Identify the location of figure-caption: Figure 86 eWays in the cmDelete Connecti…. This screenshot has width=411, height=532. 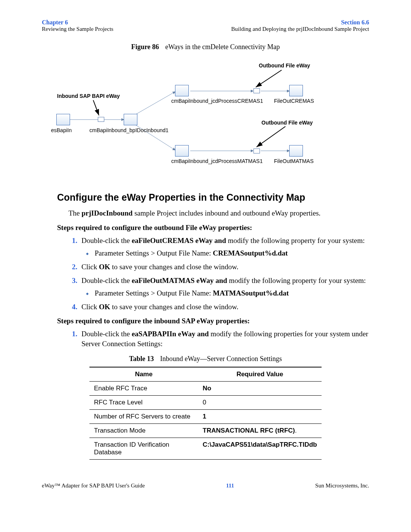
(206, 47).